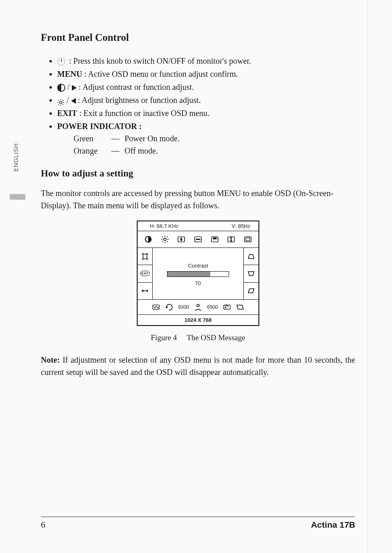  What do you see at coordinates (69, 100) in the screenshot?
I see `slash2: /` at bounding box center [69, 100].